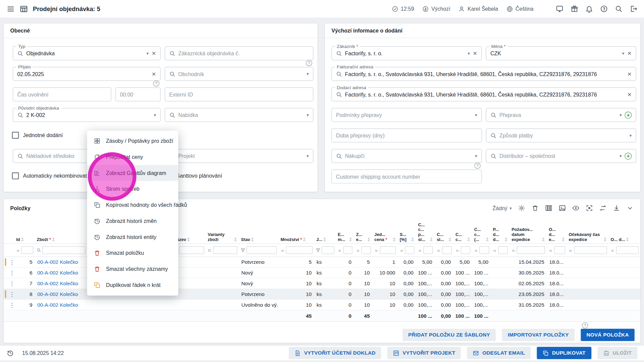  Describe the element at coordinates (87, 74) in the screenshot. I see `received-date-field: Přijato 02.05.2025 ✕` at that location.